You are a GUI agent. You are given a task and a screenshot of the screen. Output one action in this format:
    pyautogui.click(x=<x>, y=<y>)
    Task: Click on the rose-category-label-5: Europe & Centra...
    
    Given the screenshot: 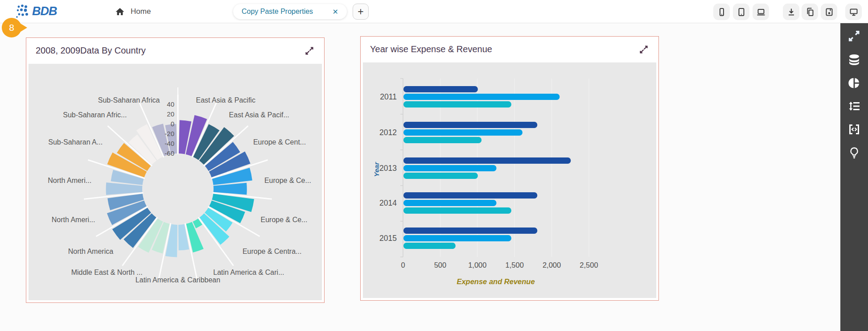 What is the action you would take?
    pyautogui.click(x=272, y=252)
    